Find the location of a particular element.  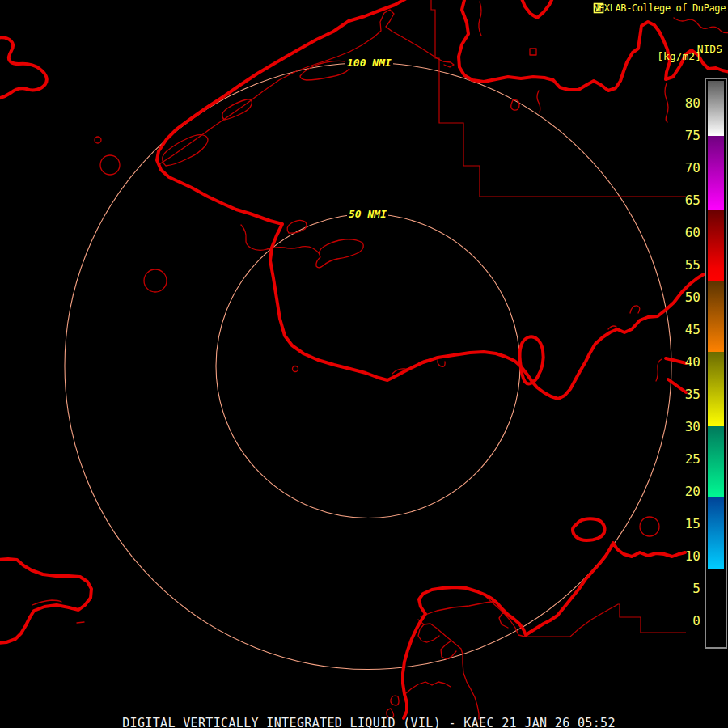

colorbar is located at coordinates (716, 363).